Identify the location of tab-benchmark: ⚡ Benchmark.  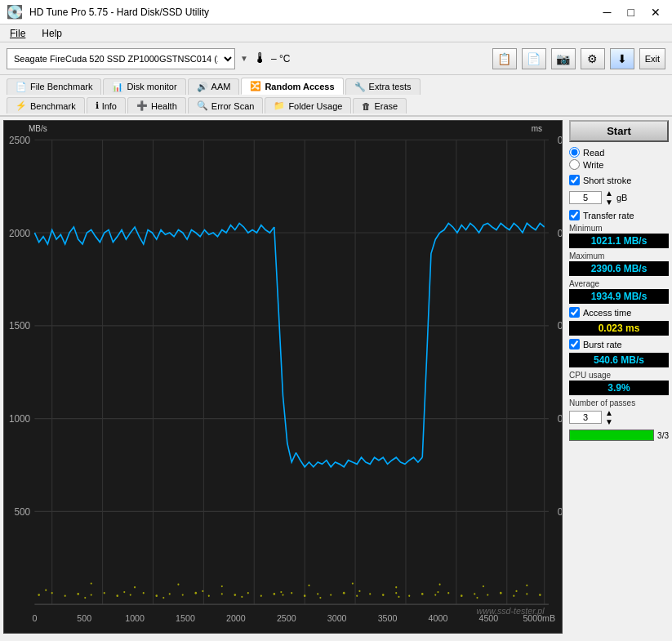
(46, 105).